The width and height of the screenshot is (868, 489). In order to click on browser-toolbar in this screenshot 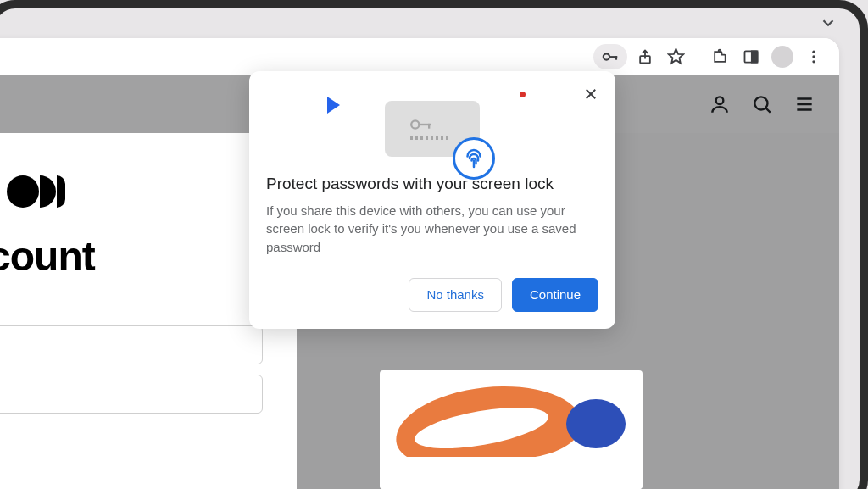, I will do `click(420, 57)`.